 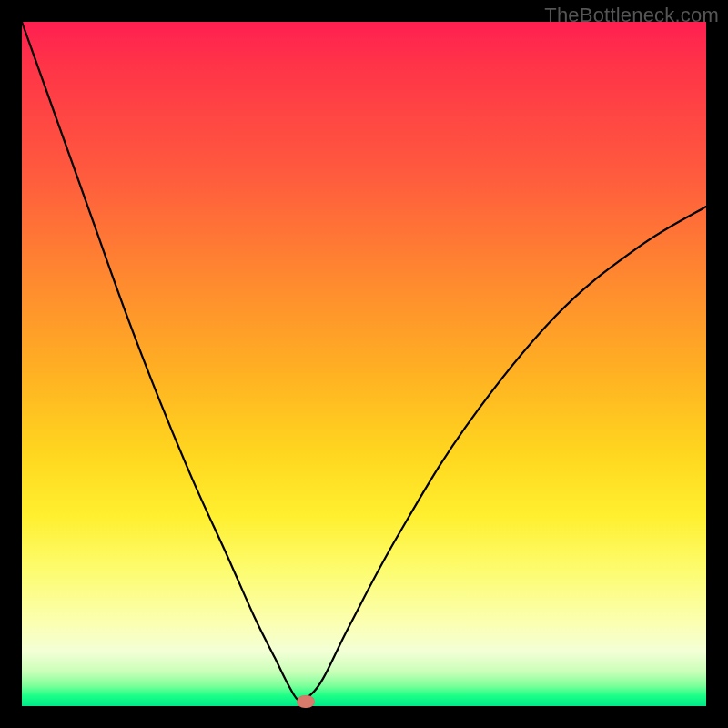 I want to click on watermark-text: TheBottleneck.com, so click(x=632, y=15).